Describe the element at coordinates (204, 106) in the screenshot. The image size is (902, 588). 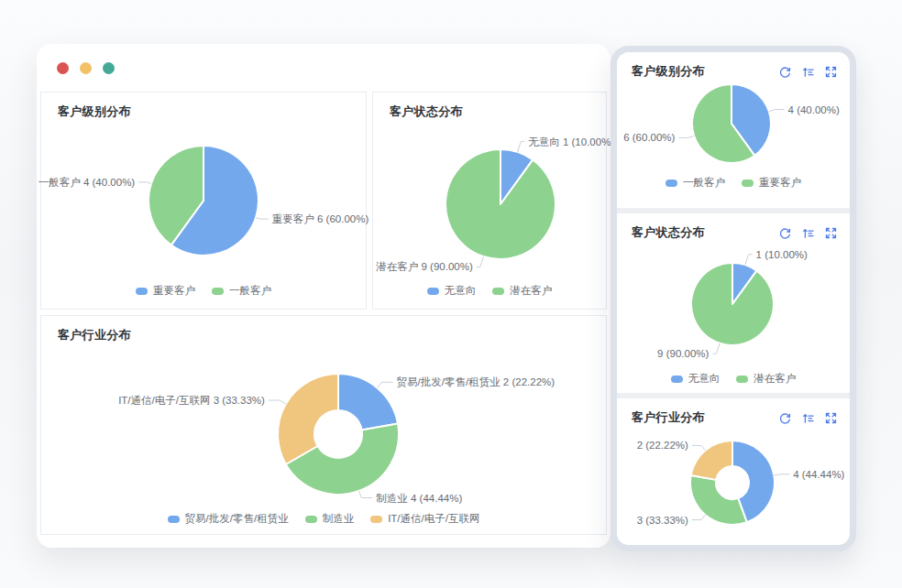
I see `panel-title: 客户级别分布` at that location.